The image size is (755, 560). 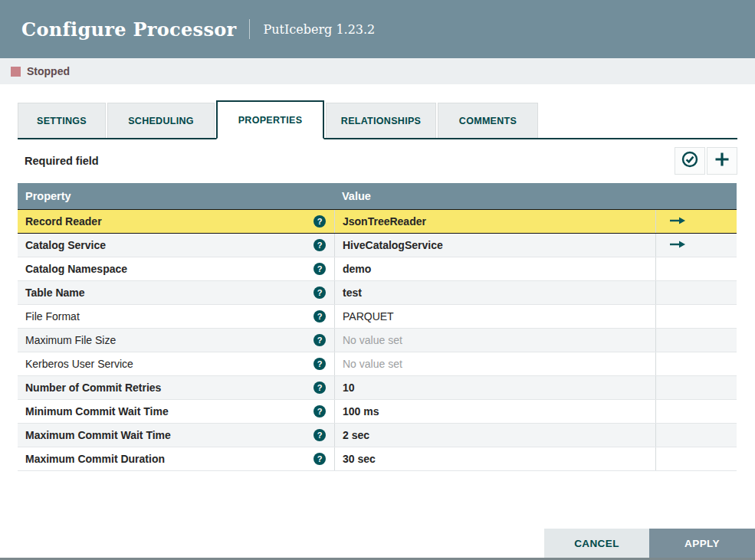 I want to click on value-cell: HiveCatalogService, so click(x=495, y=245).